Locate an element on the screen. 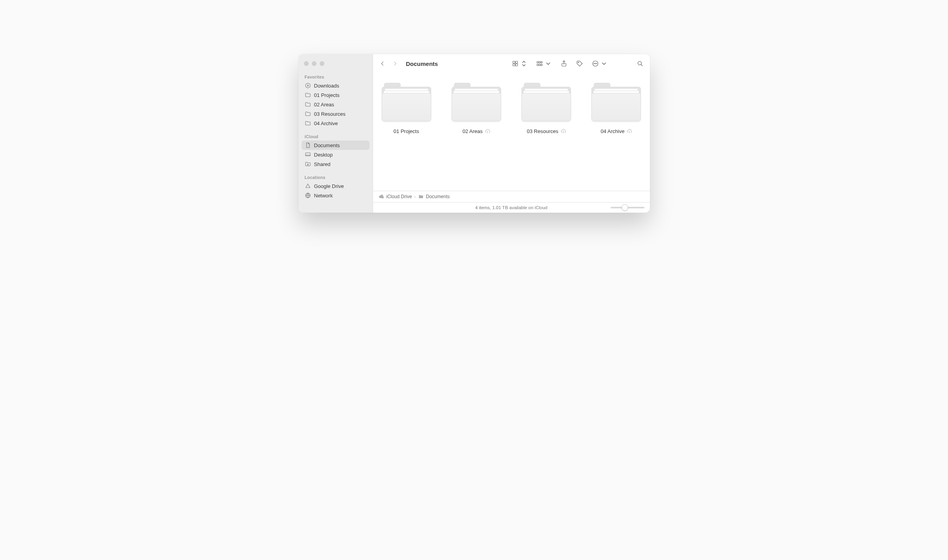 This screenshot has width=948, height=560. sidebar-item-label: 01 Projects is located at coordinates (327, 95).